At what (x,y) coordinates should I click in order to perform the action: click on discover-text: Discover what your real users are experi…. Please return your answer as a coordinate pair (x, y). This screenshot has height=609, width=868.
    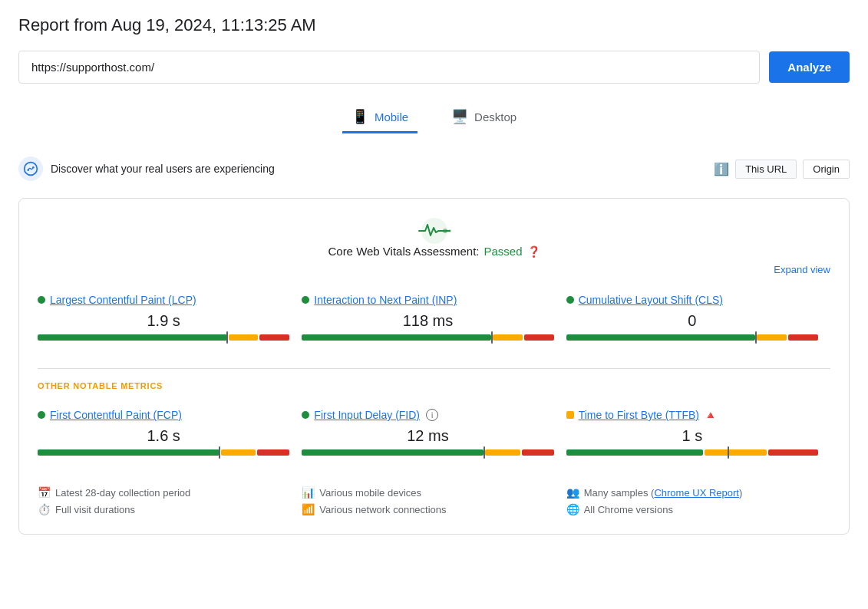
    Looking at the image, I should click on (163, 169).